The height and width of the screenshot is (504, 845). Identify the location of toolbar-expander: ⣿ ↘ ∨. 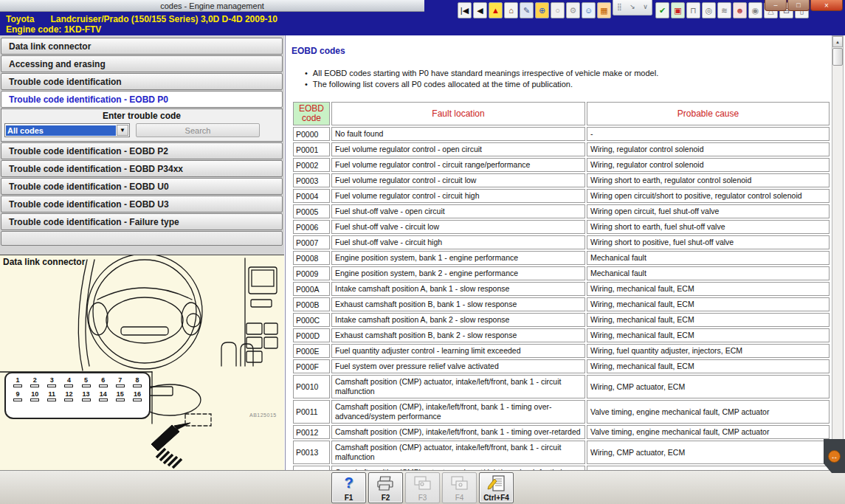
(632, 7).